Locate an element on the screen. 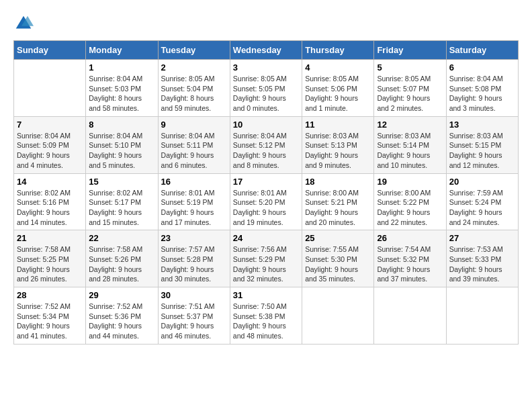  day-info: Sunrise: 8:05 AMSunset: 5:04 PMDaylight:… is located at coordinates (194, 94).